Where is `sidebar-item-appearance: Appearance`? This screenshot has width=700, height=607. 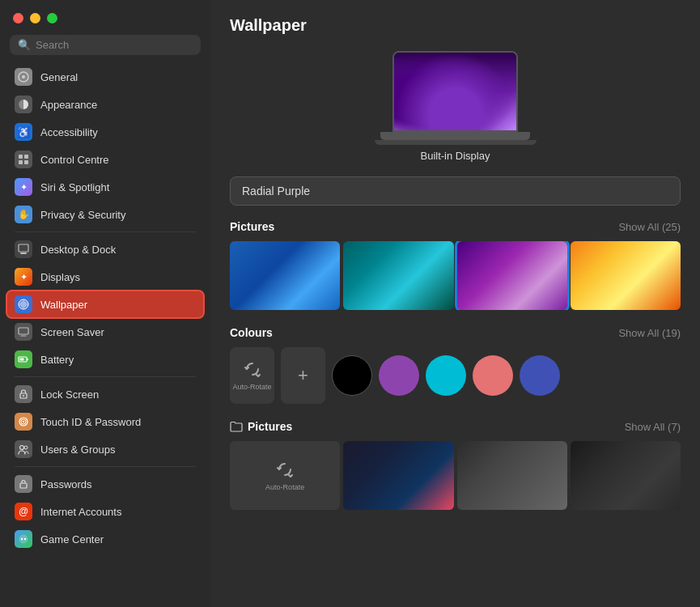
sidebar-item-appearance: Appearance is located at coordinates (105, 104).